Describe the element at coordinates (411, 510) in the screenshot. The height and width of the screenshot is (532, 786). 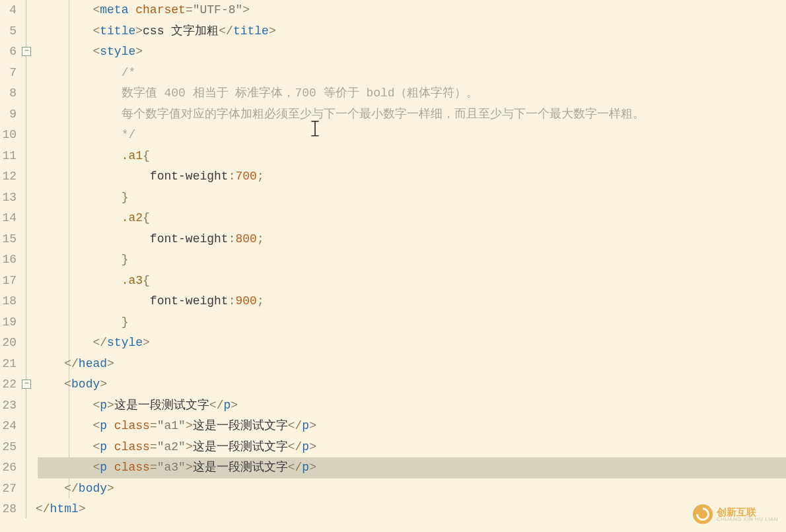
I see `code-line: </html>` at that location.